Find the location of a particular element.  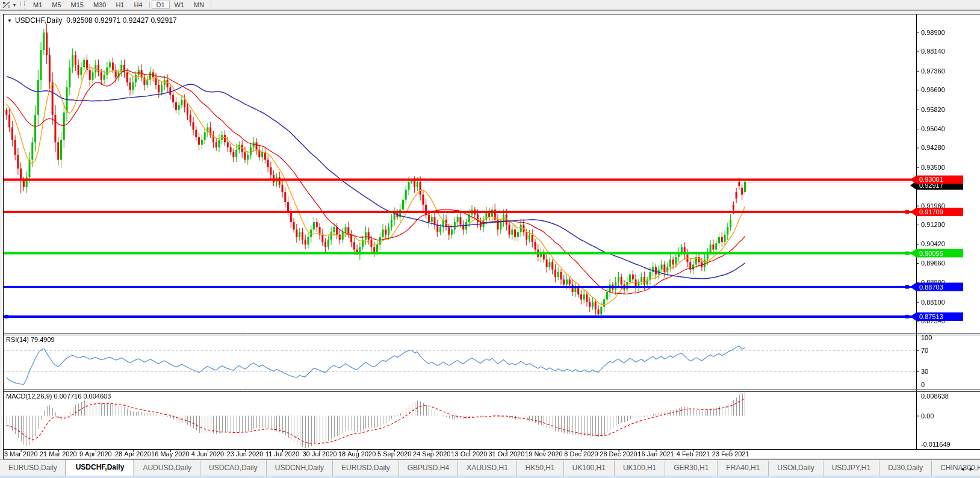

timeframe-button-w1: W1 is located at coordinates (179, 5).